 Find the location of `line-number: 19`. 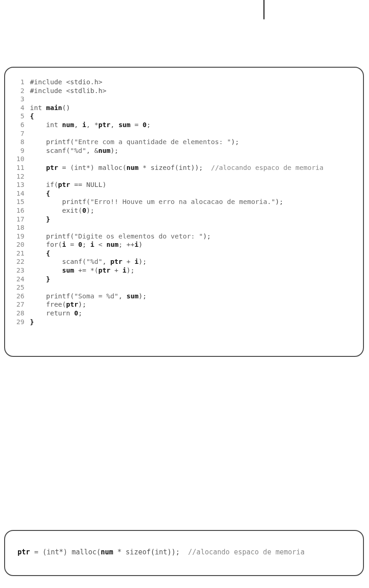

line-number: 19 is located at coordinates (22, 237).